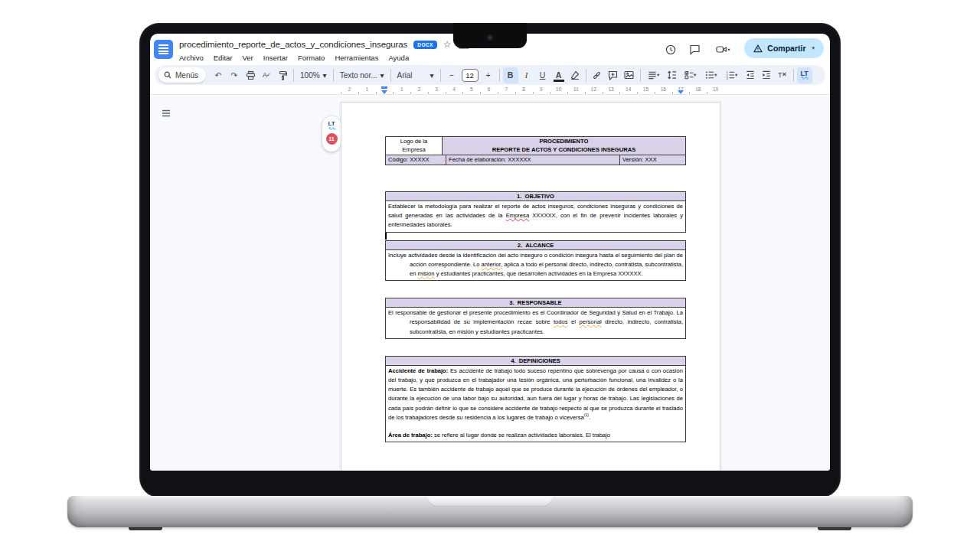  I want to click on insert-image-button, so click(629, 75).